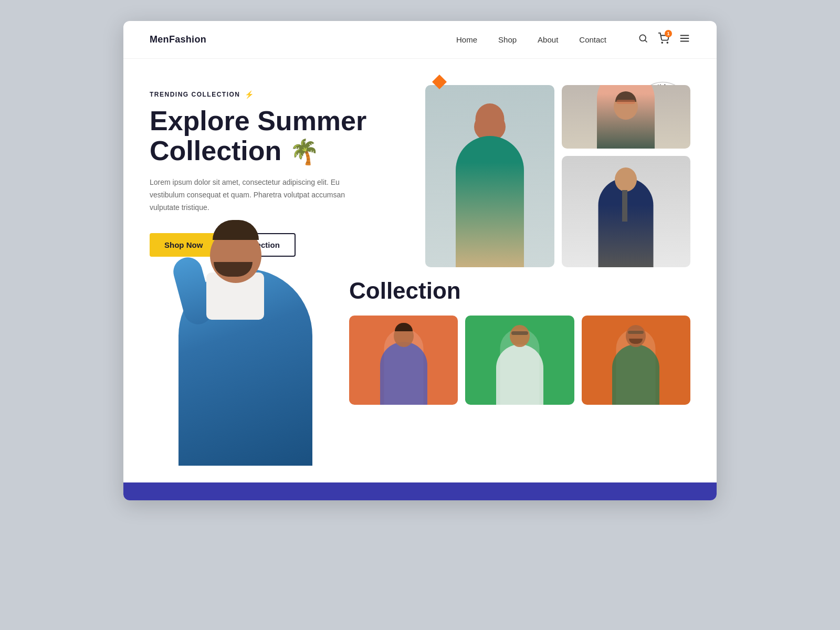 This screenshot has height=630, width=840. I want to click on right-content-area: Collection, so click(520, 372).